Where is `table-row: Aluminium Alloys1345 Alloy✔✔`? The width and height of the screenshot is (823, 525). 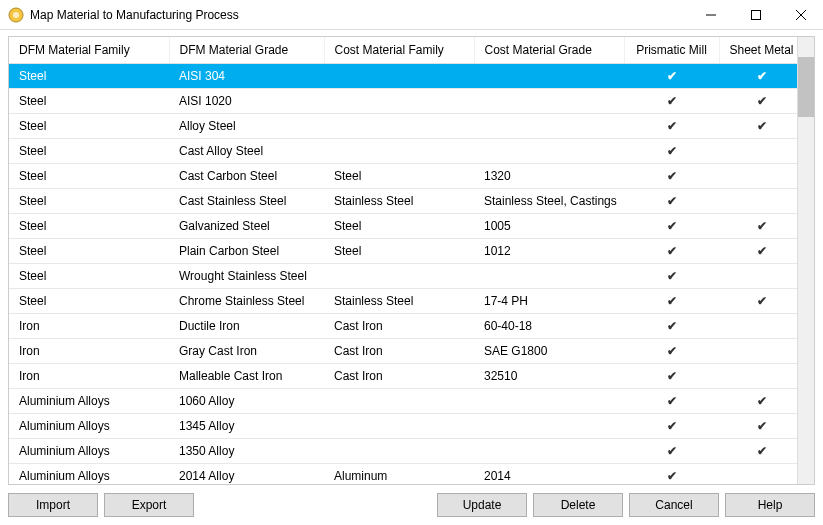 table-row: Aluminium Alloys1345 Alloy✔✔ is located at coordinates (403, 426).